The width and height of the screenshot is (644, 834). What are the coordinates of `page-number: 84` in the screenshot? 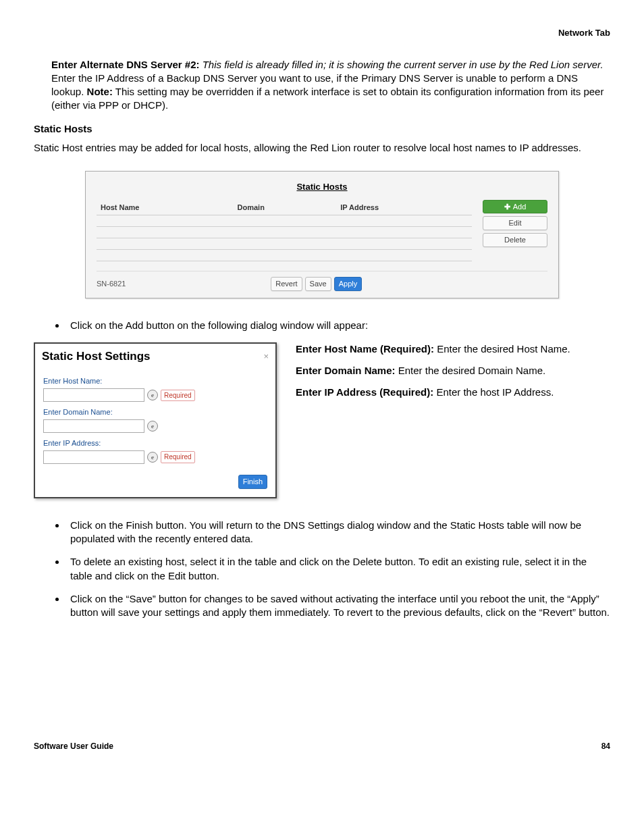 It's located at (606, 746).